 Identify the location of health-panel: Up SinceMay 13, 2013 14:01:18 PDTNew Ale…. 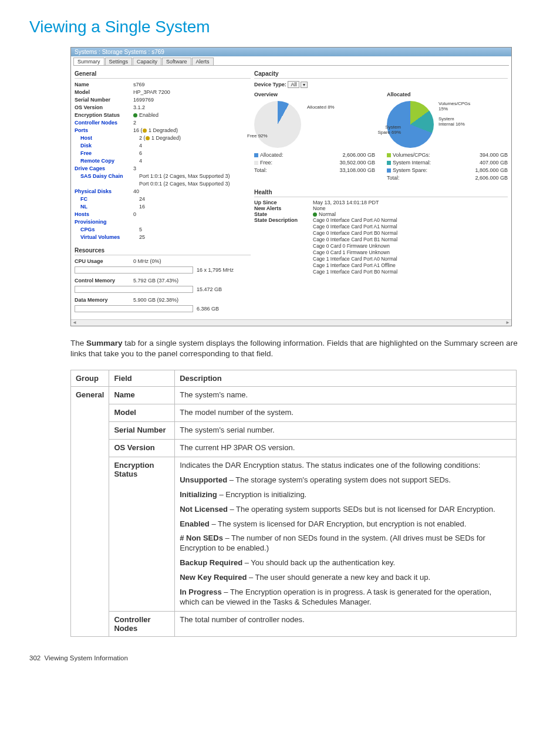
(381, 237).